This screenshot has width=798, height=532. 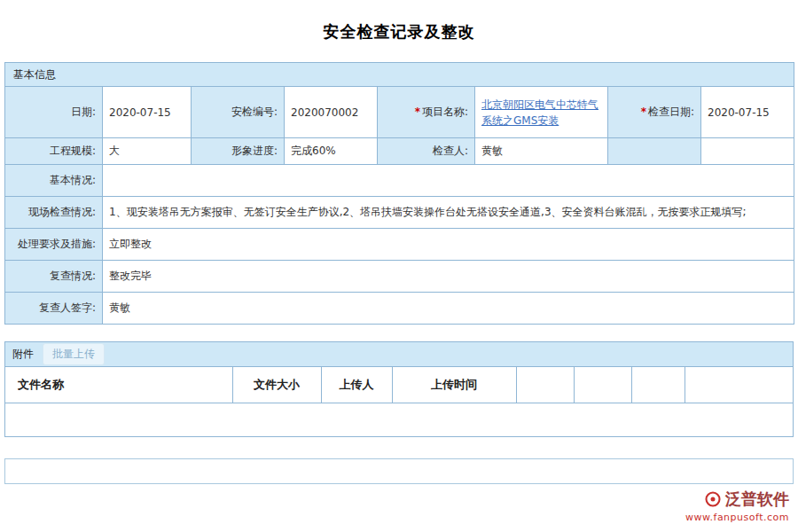 What do you see at coordinates (757, 499) in the screenshot?
I see `brand-name: 泛普软件` at bounding box center [757, 499].